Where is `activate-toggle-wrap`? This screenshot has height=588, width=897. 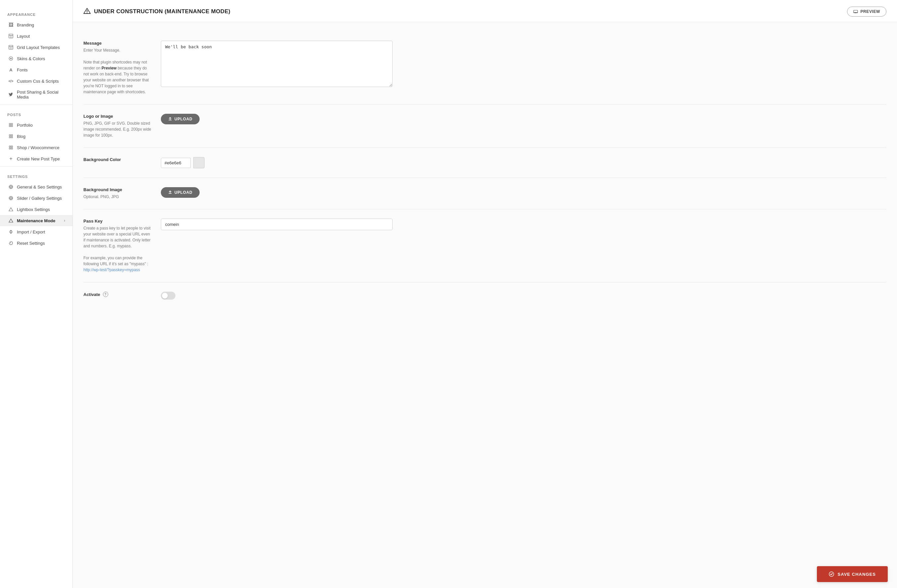 activate-toggle-wrap is located at coordinates (524, 295).